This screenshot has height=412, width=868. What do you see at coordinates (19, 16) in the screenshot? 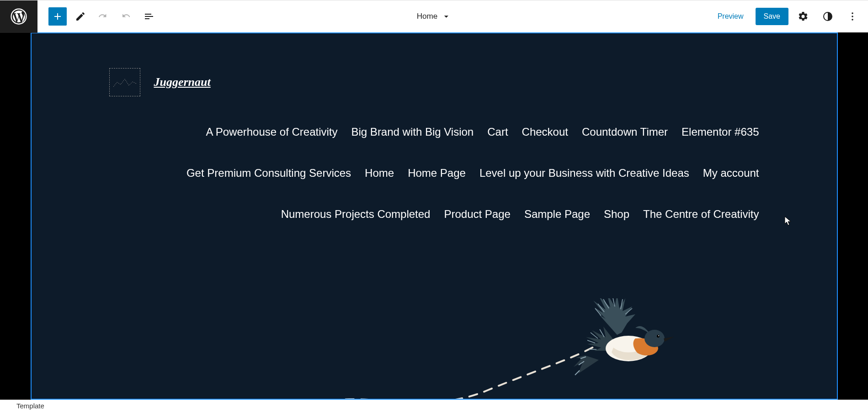
I see `wordpress-icon` at bounding box center [19, 16].